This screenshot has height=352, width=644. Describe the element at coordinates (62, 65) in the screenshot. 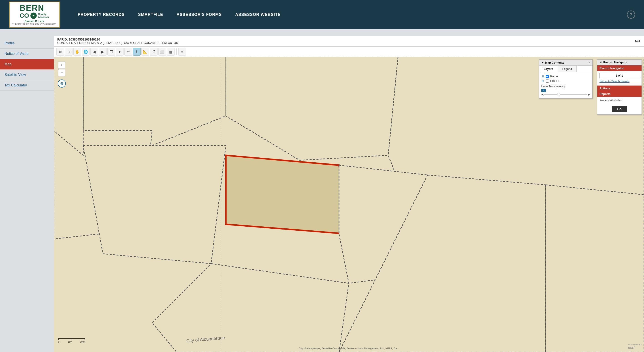

I see `map-zoom-in: +` at that location.